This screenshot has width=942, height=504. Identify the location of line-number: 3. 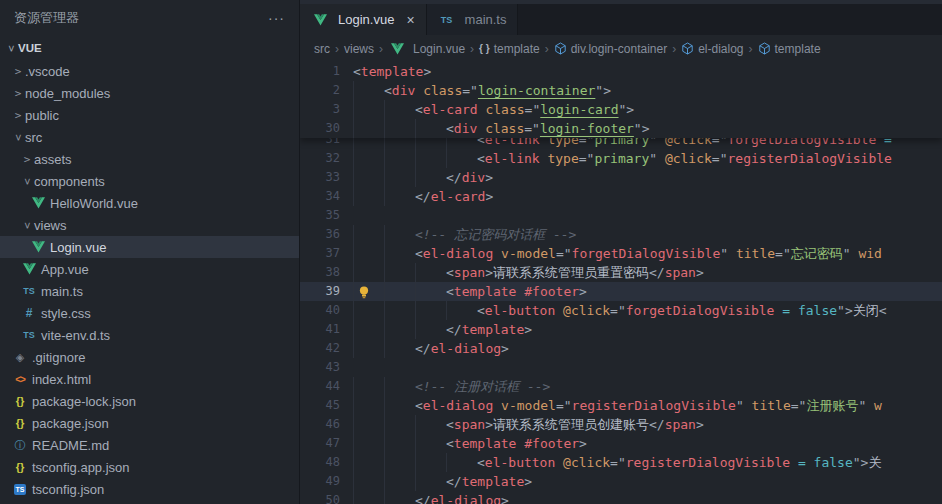
(320, 110).